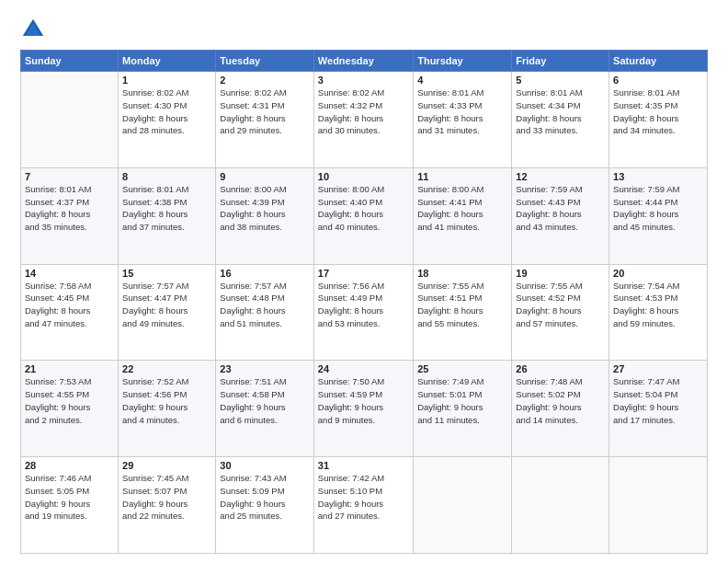 This screenshot has height=563, width=728. I want to click on weekday-header-thursday: Thursday, so click(463, 61).